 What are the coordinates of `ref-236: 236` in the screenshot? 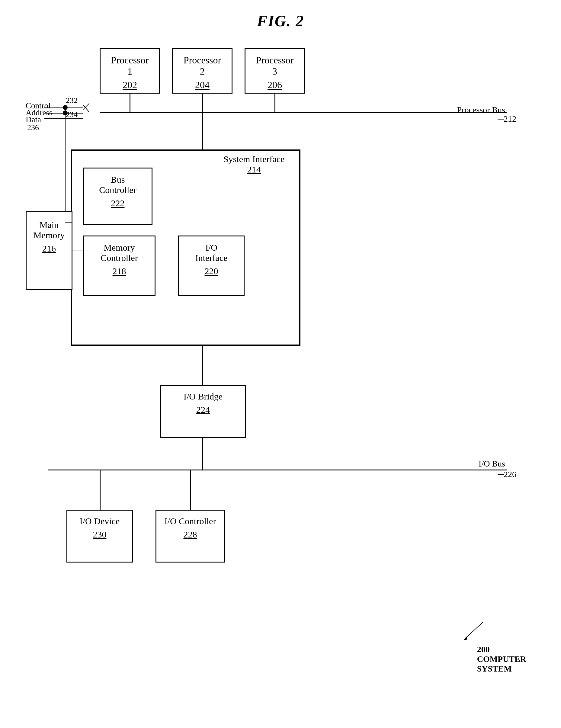 It's located at (33, 128).